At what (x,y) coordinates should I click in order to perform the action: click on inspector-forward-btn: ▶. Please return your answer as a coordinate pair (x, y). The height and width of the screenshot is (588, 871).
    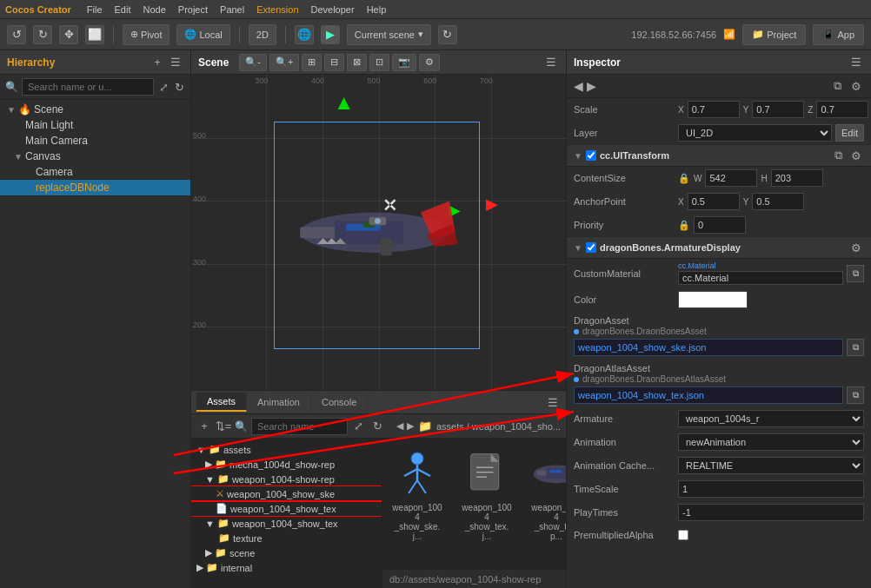
    Looking at the image, I should click on (591, 86).